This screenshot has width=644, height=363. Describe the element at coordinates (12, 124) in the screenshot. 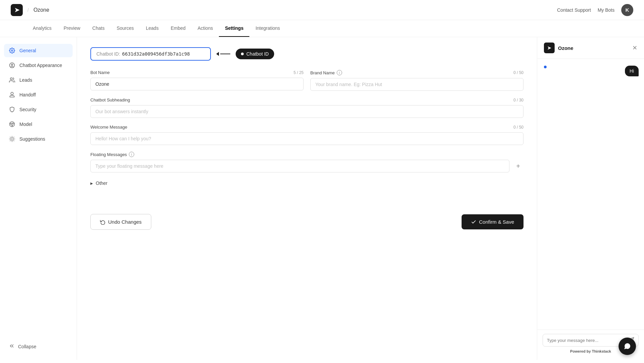

I see `model-icon` at that location.